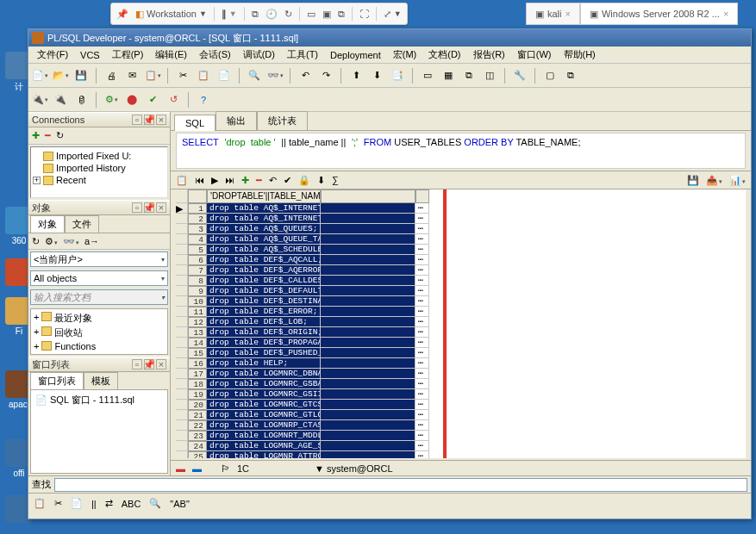  I want to click on vm-tab-kali: ▣kali×, so click(553, 14).